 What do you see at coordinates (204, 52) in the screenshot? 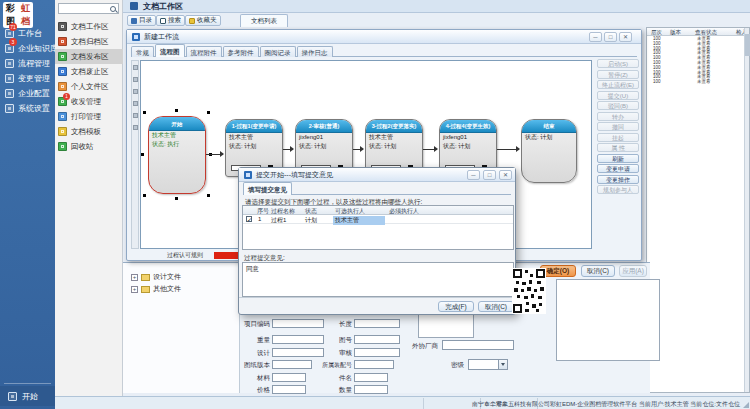
I see `workflow-tab: 流程附件` at bounding box center [204, 52].